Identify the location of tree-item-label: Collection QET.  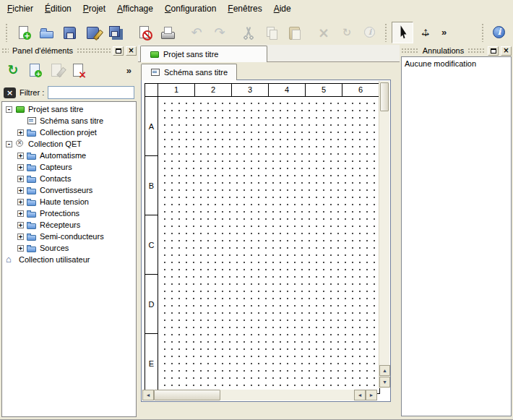
(55, 144).